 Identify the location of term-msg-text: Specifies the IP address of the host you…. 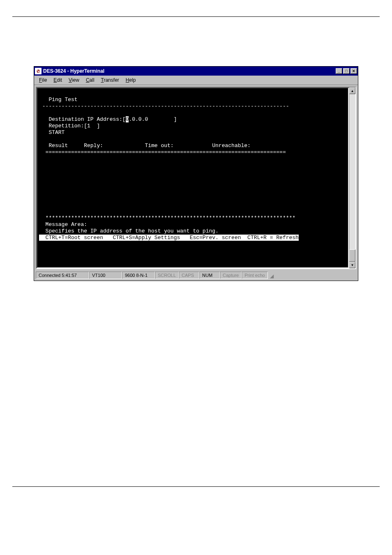
(129, 231).